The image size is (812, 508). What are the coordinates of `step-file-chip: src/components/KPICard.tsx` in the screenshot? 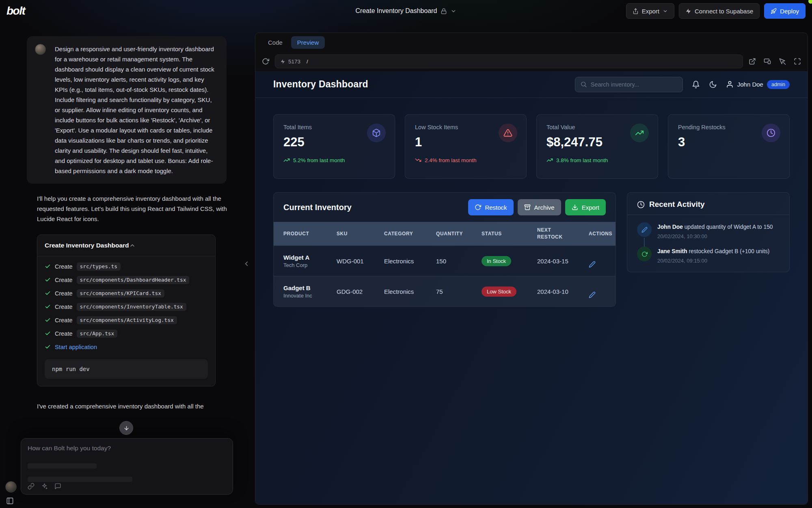 It's located at (121, 293).